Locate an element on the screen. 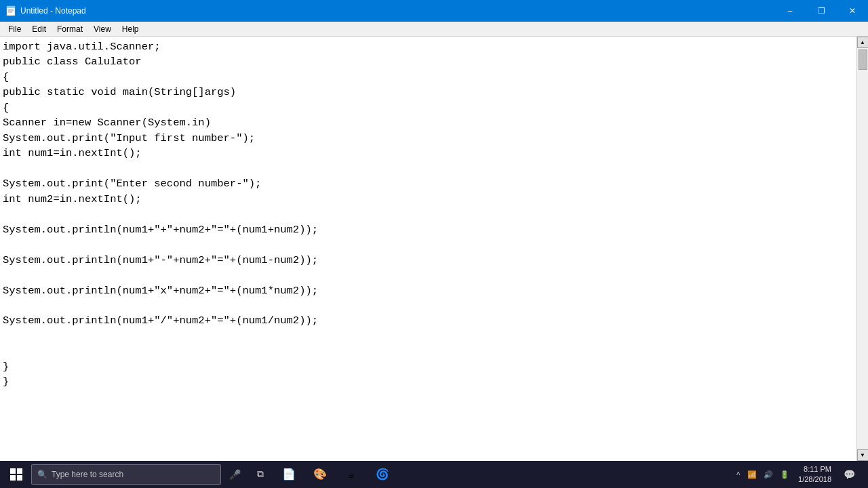 This screenshot has height=488, width=868. microphone-icon: 🎤 is located at coordinates (235, 474).